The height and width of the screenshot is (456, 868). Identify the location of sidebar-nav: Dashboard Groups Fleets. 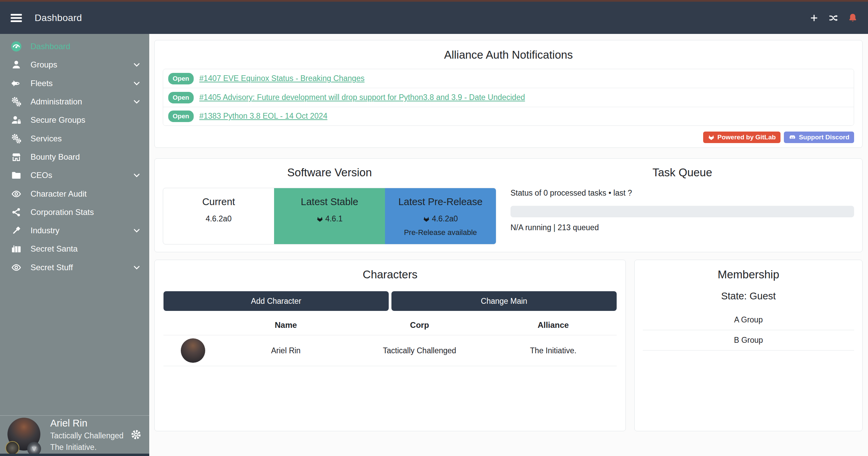
(75, 155).